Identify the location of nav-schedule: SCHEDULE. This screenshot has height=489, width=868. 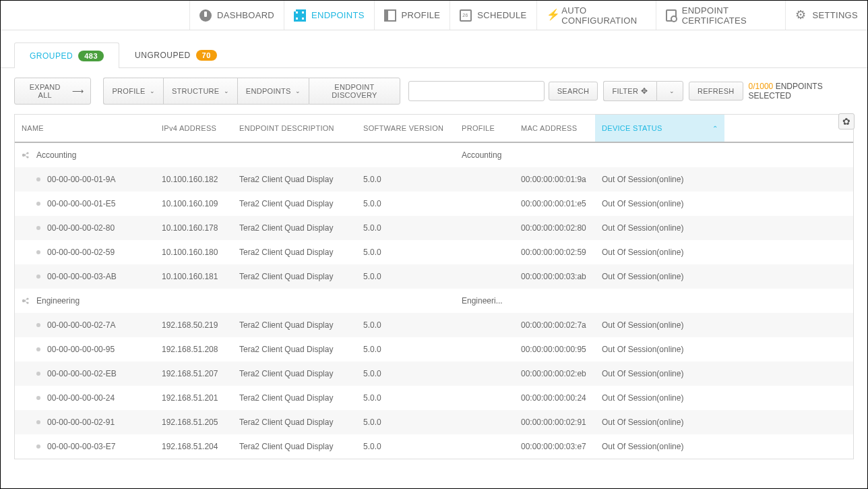
(493, 15).